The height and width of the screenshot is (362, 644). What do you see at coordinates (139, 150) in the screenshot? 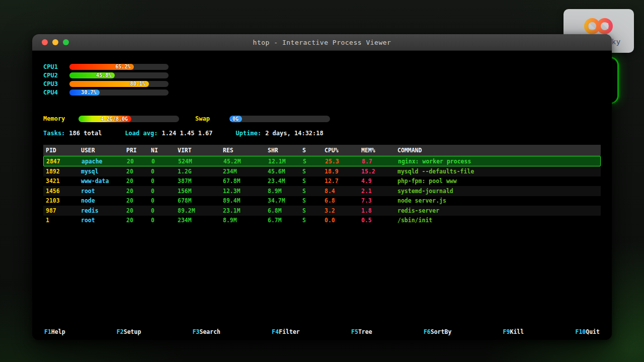
I see `column-header-pri: PRI` at bounding box center [139, 150].